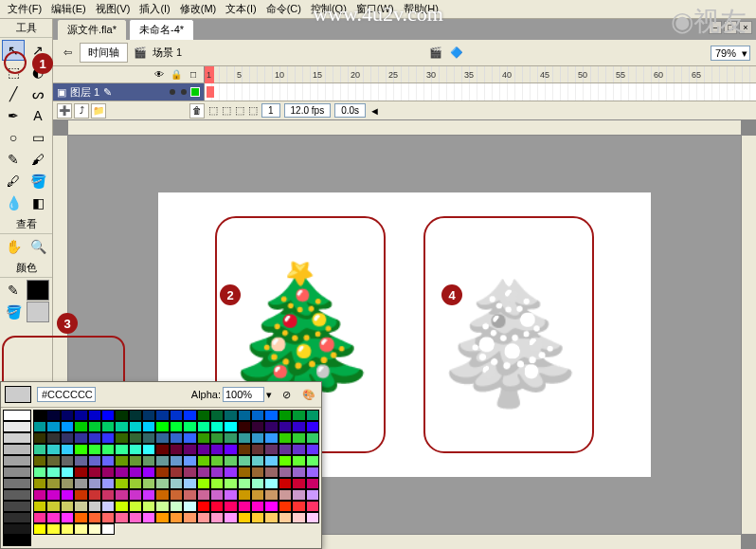  Describe the element at coordinates (13, 94) in the screenshot. I see `line-tool: ╱` at that location.